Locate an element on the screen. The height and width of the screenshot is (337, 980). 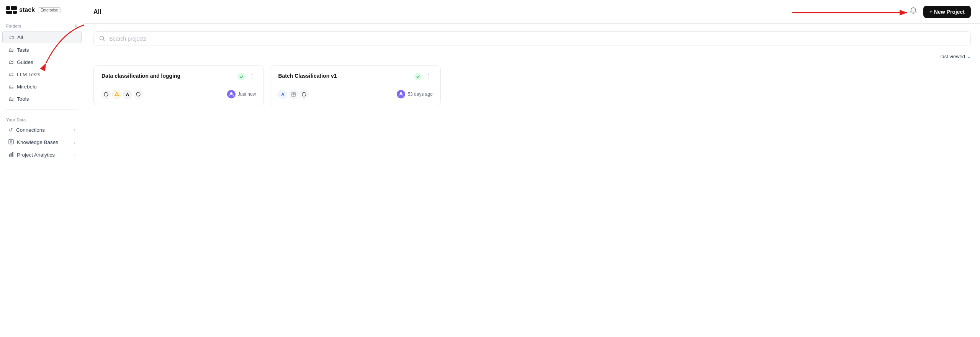
sidebar-item-project-analytics: Project Analytics › is located at coordinates (42, 155).